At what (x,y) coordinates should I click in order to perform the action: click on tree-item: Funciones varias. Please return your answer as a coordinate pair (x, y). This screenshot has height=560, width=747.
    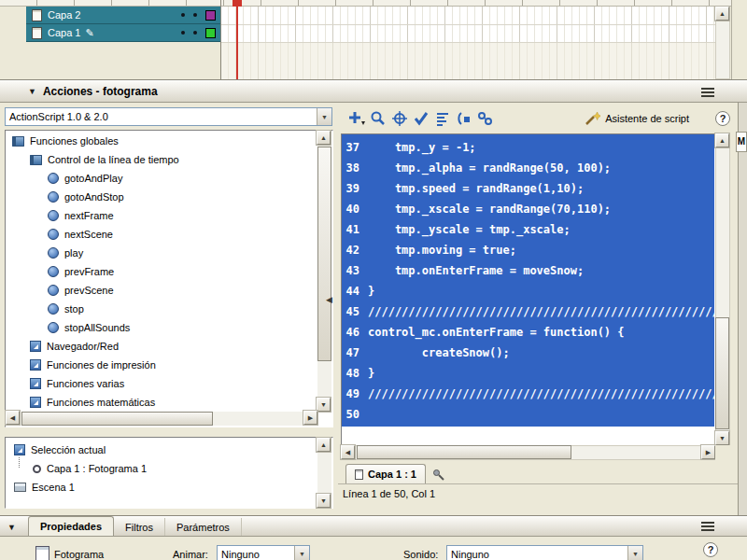
    Looking at the image, I should click on (162, 384).